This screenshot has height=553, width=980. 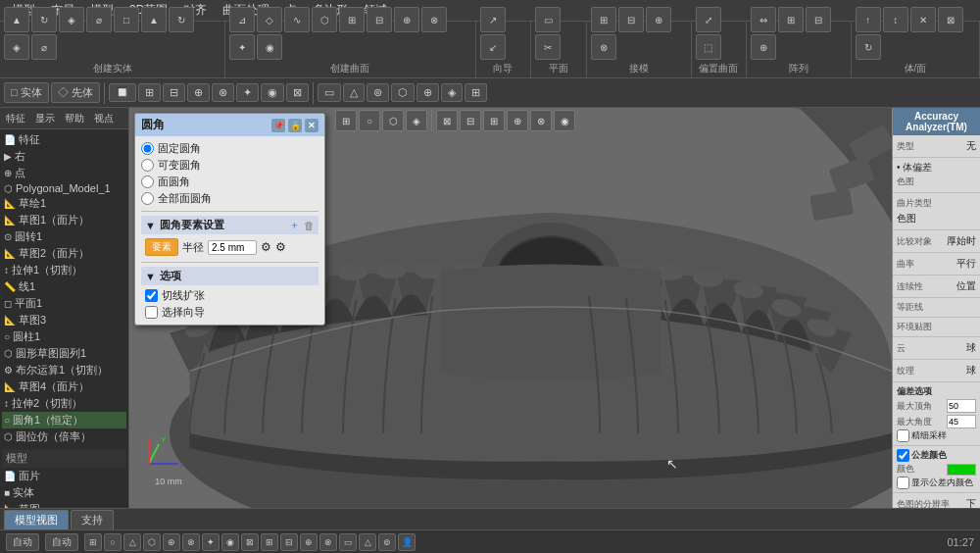 What do you see at coordinates (416, 121) in the screenshot?
I see `vt-btn4: ◈` at bounding box center [416, 121].